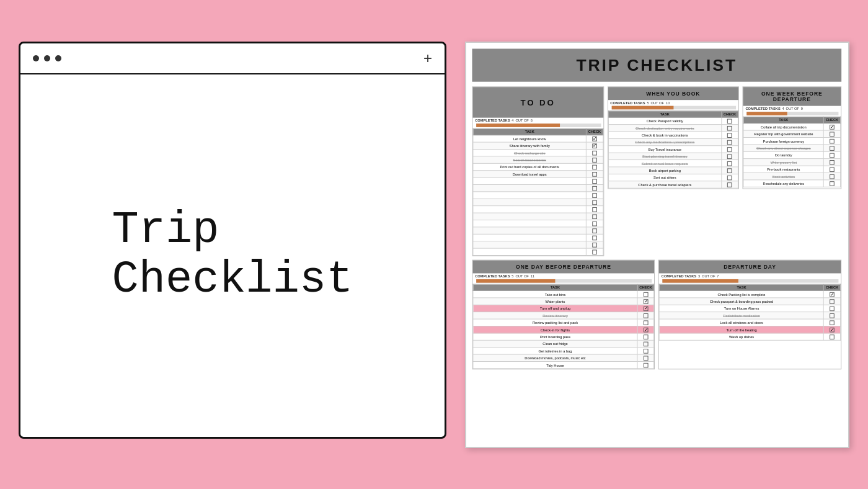  I want to click on departure-day-table: TASK CHECK Check Packing list is complet…, so click(750, 312).